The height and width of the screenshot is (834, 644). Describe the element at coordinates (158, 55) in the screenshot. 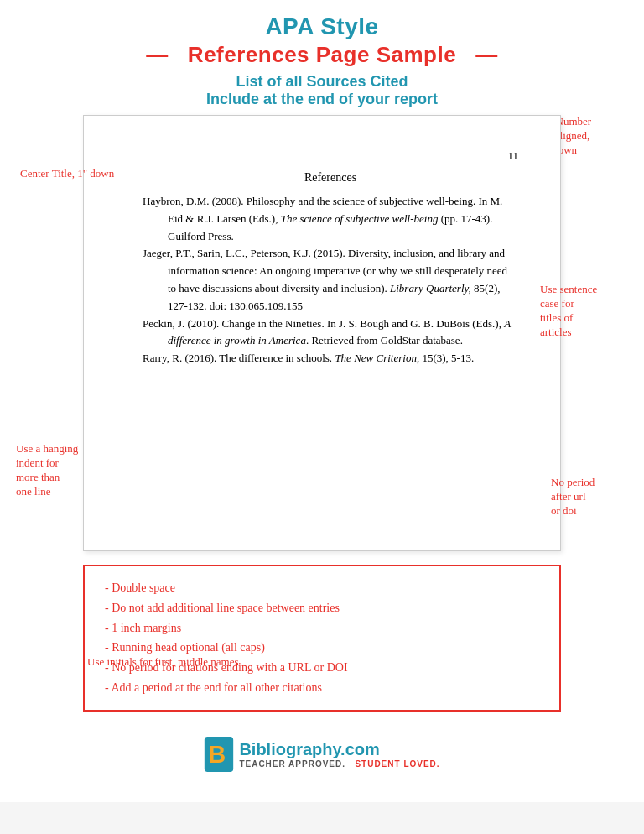

I see `dash-left: —` at that location.